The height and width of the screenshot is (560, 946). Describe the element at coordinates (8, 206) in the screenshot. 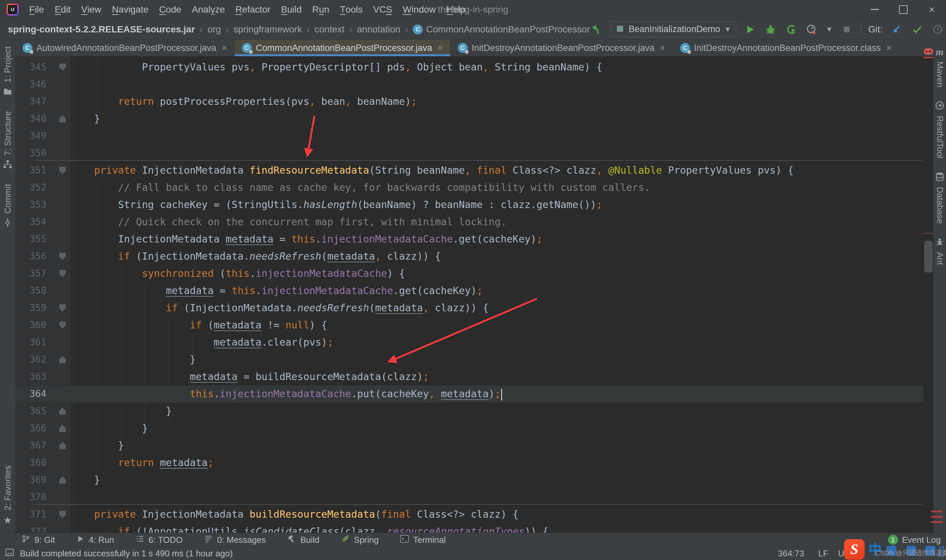

I see `sidebar-item-commit: Commit` at that location.